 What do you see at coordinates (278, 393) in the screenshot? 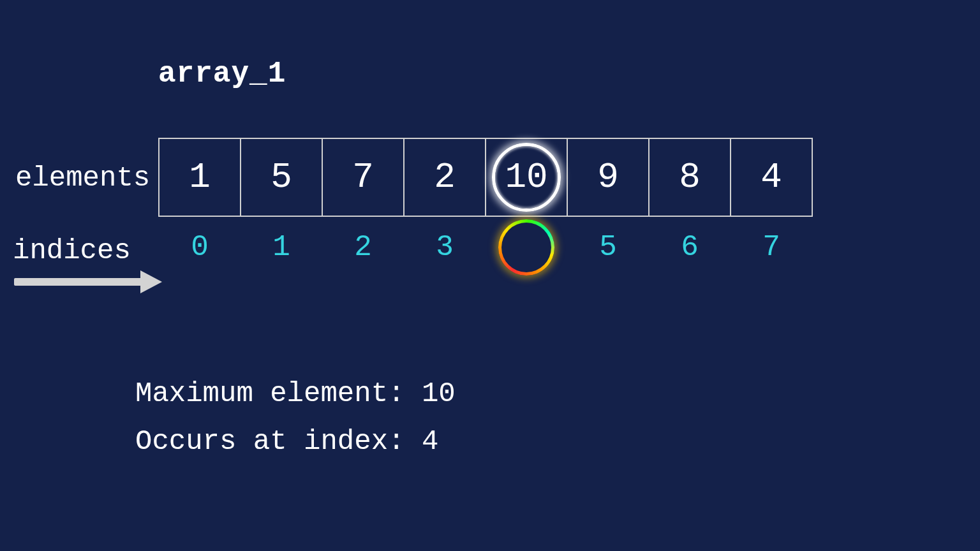
I see `max-element-label: Maximum element:` at bounding box center [278, 393].